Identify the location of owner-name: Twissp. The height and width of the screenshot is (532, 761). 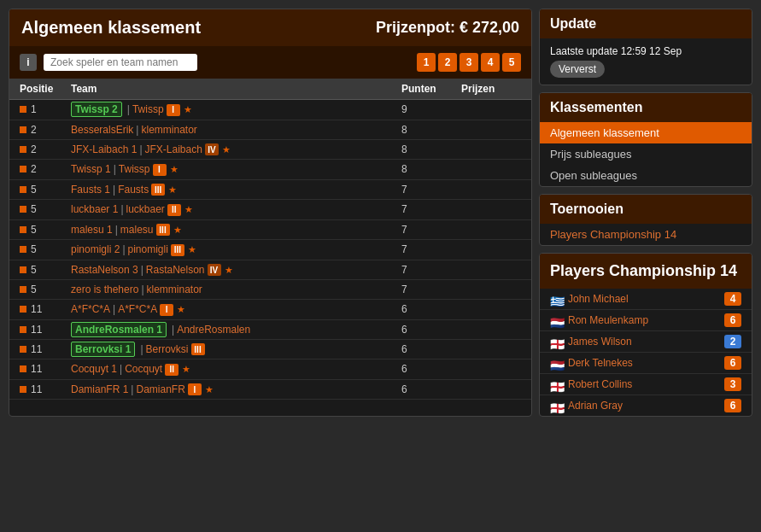
(149, 109).